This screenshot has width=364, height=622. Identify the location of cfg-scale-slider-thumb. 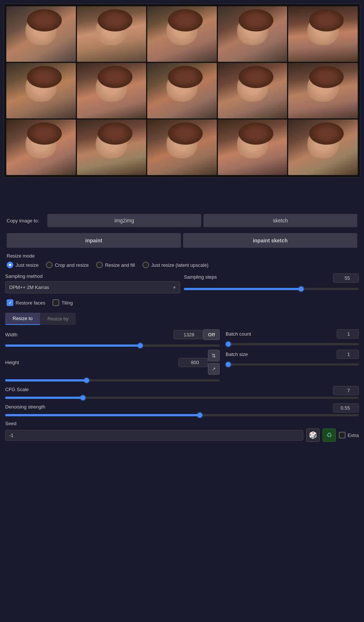
(83, 398).